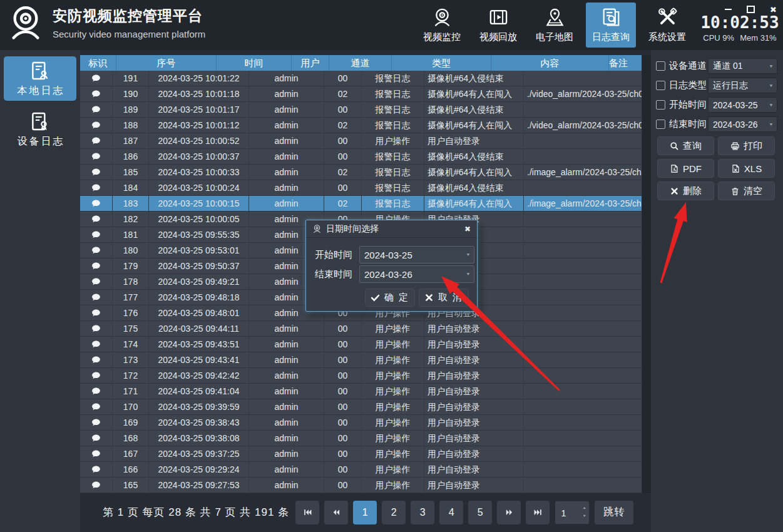 This screenshot has height=532, width=783. Describe the element at coordinates (667, 25) in the screenshot. I see `nav-system-settings: 系统设置` at that location.